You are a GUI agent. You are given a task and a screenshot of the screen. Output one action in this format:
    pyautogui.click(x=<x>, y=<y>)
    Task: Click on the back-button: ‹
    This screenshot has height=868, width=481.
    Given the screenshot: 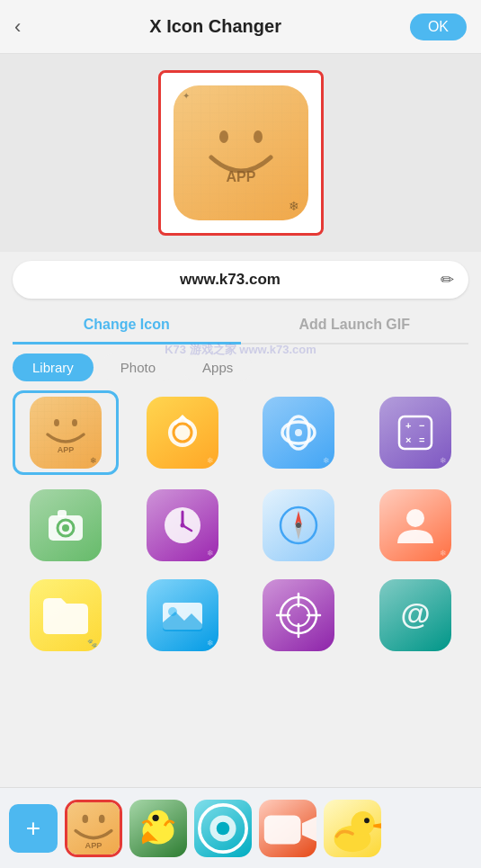 What is the action you would take?
    pyautogui.click(x=18, y=27)
    